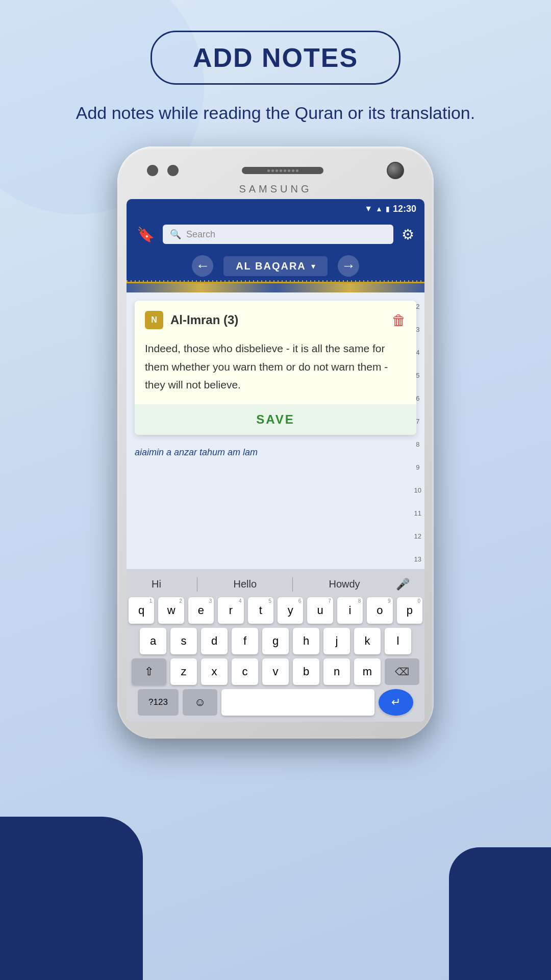  I want to click on signal-icon: ▲, so click(379, 209).